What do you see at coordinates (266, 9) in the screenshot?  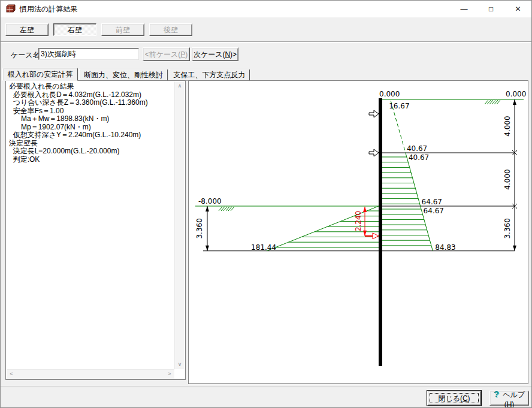 I see `title-bar: 慣用法の計算結果 — □ ✕` at bounding box center [266, 9].